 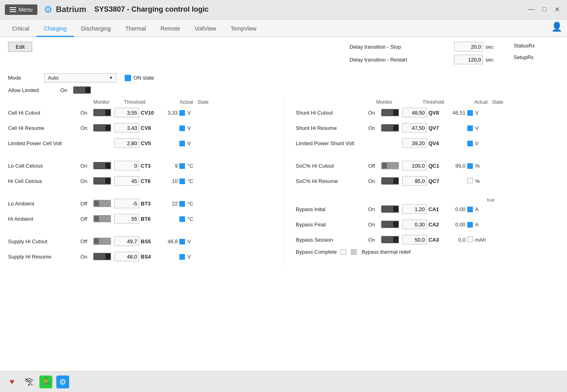 I want to click on tab-voltview: VoltView, so click(x=205, y=29).